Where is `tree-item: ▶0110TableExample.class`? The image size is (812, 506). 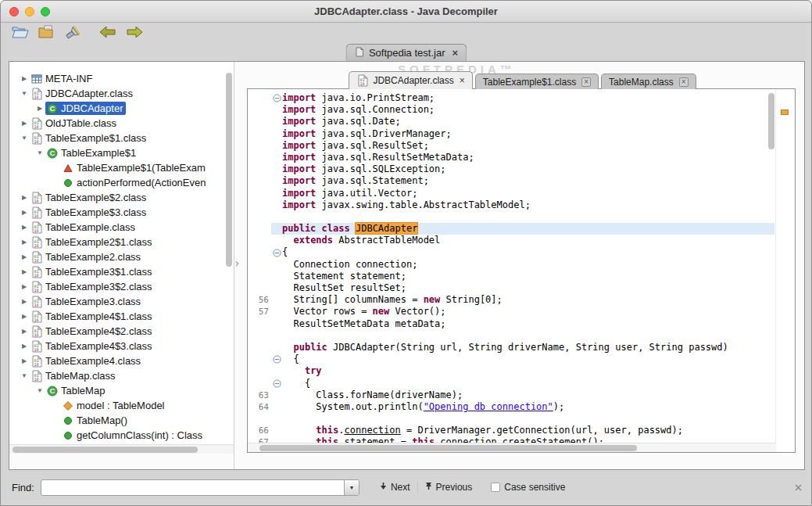 tree-item: ▶0110TableExample.class is located at coordinates (122, 227).